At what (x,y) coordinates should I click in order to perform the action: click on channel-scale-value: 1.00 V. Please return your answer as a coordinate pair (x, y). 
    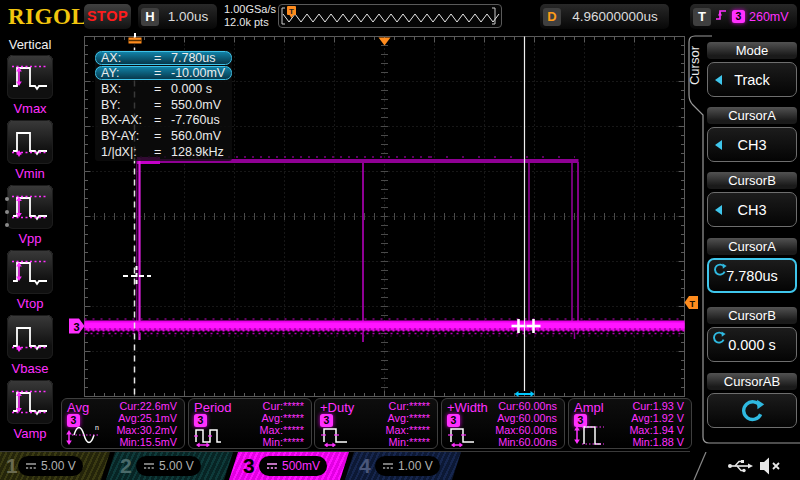
    Looking at the image, I should click on (416, 466).